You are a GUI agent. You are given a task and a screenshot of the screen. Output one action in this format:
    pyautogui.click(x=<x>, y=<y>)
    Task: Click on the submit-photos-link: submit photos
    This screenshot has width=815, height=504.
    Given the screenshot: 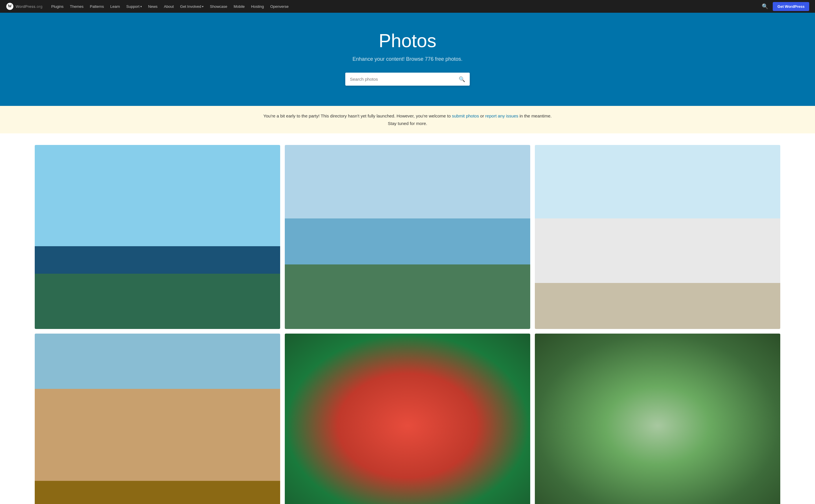 What is the action you would take?
    pyautogui.click(x=465, y=116)
    